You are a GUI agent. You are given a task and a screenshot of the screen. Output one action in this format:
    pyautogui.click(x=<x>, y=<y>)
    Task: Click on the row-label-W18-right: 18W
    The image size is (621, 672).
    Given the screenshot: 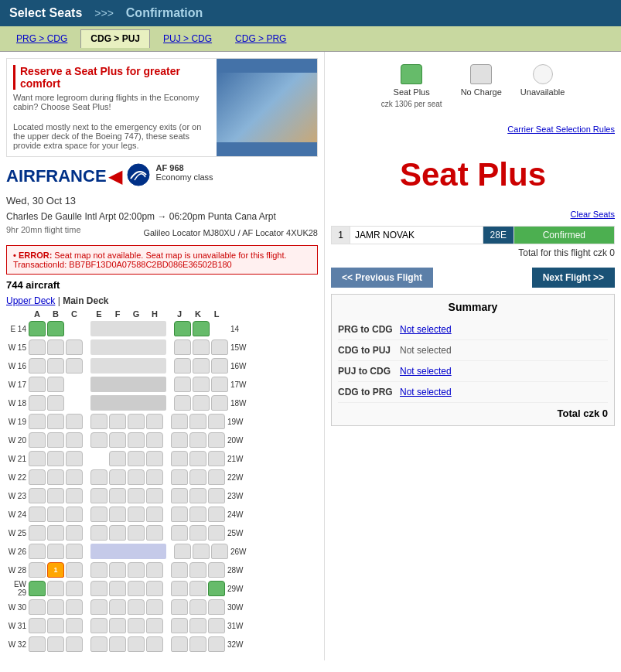 What is the action you would take?
    pyautogui.click(x=240, y=404)
    